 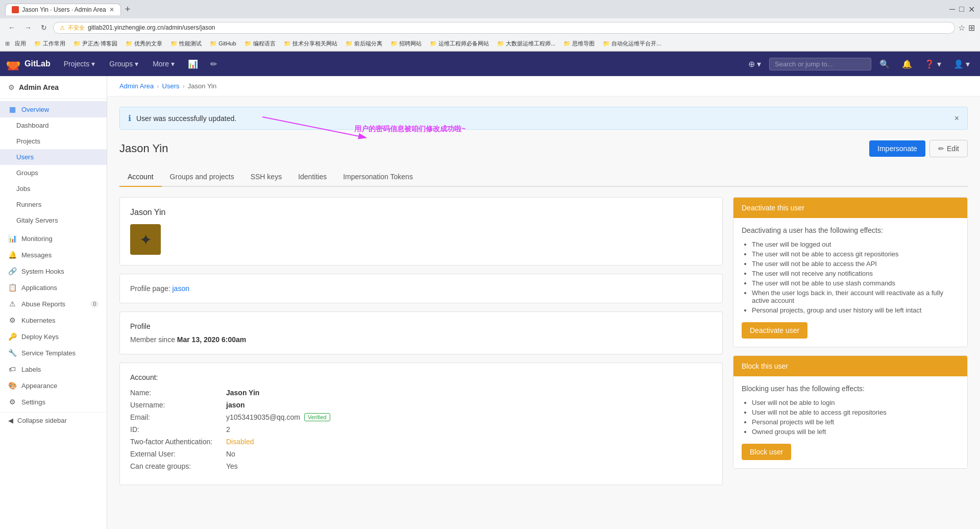 What do you see at coordinates (202, 86) in the screenshot?
I see `breadcrumb-current: Jason Yin` at bounding box center [202, 86].